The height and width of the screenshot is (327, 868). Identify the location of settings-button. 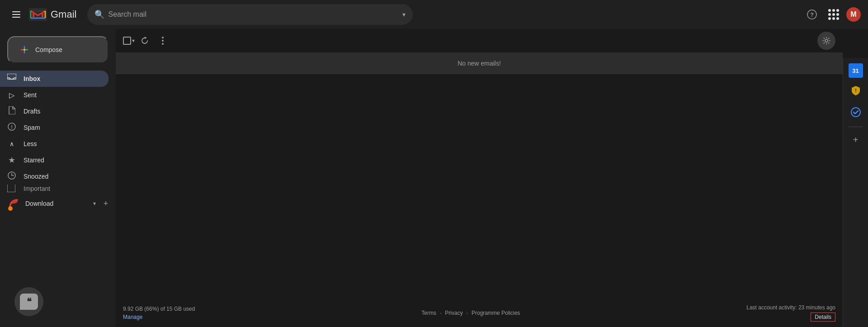
(826, 41).